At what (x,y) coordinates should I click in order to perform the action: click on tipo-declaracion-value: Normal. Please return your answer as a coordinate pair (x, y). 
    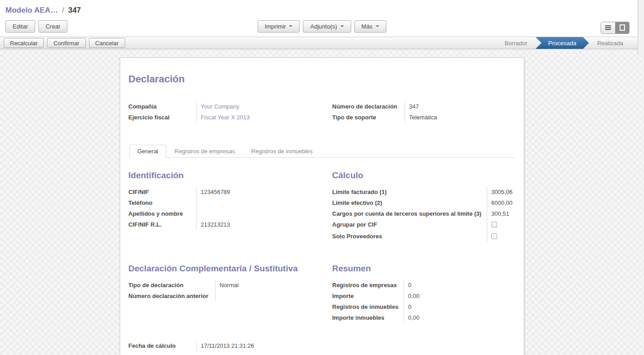
    Looking at the image, I should click on (268, 285).